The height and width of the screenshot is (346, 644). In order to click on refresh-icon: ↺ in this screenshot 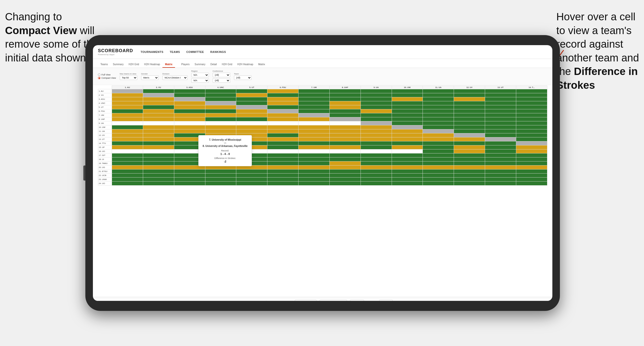, I will do `click(284, 301)`.